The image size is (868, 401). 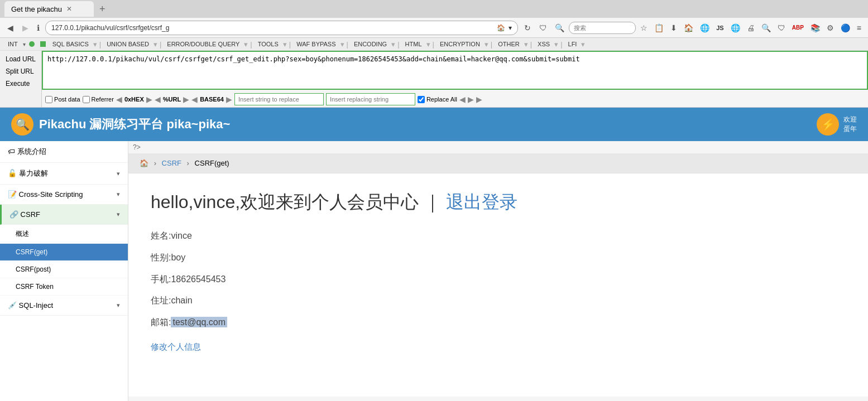 I want to click on active-tab: Get the pikachu ✕, so click(x=49, y=9).